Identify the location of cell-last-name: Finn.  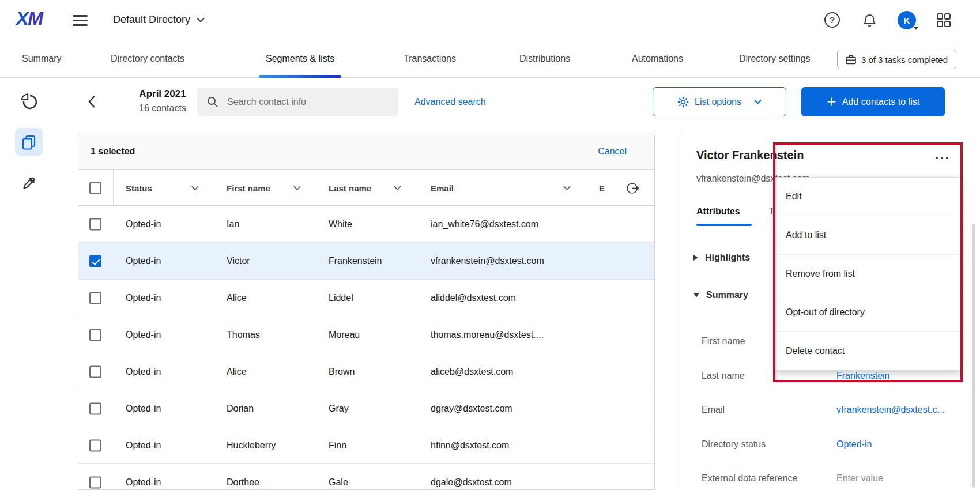
(338, 446).